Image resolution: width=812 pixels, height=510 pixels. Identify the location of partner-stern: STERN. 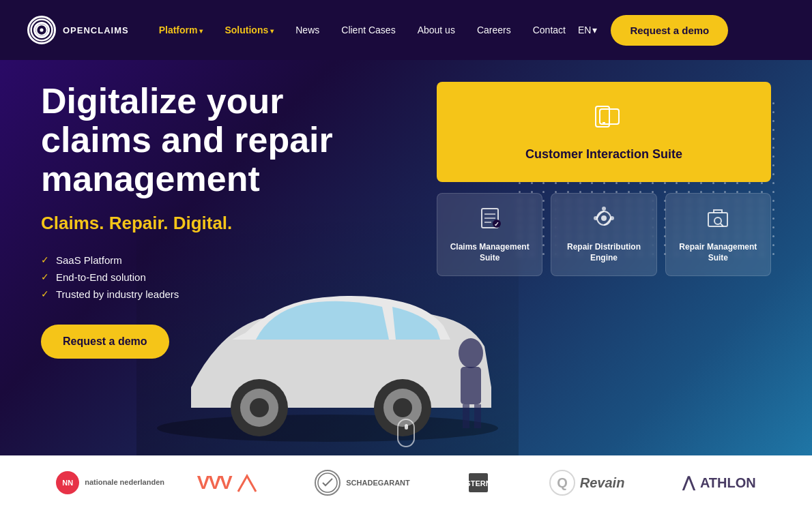
(478, 483).